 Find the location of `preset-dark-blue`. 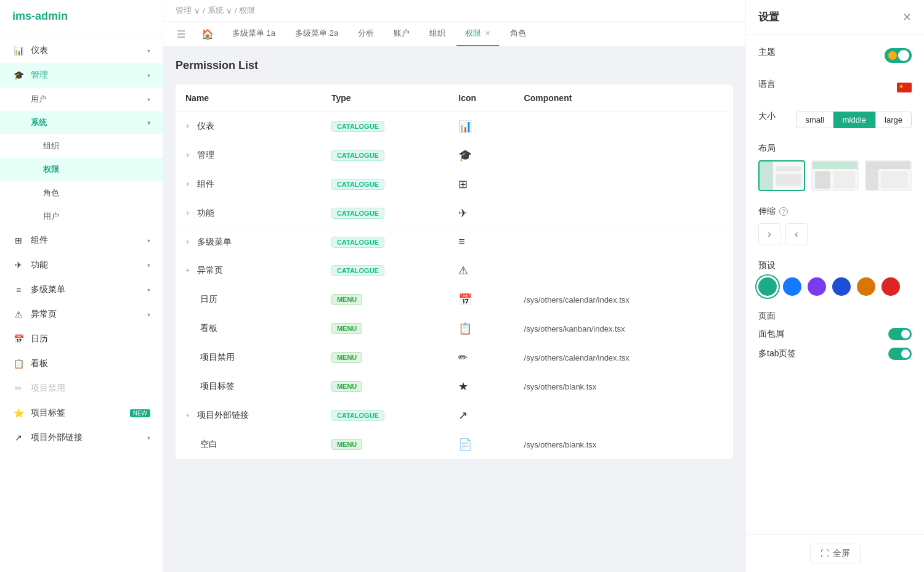

preset-dark-blue is located at coordinates (841, 287).